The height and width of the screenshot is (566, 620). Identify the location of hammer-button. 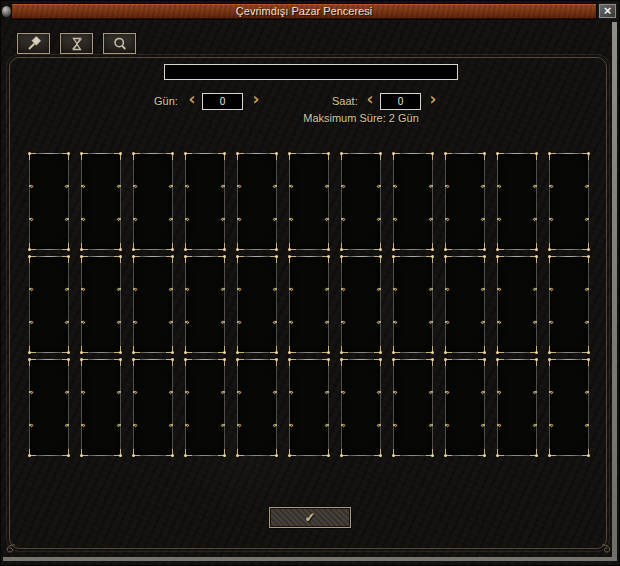
(34, 44).